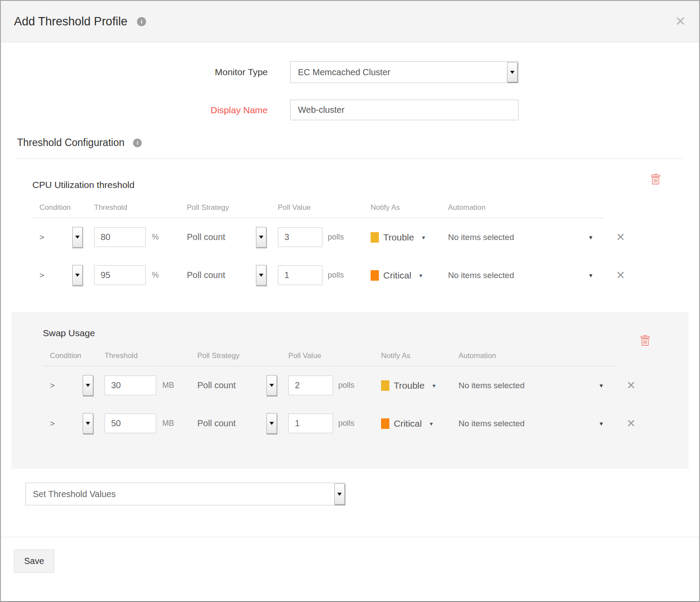 The width and height of the screenshot is (700, 602). What do you see at coordinates (140, 208) in the screenshot?
I see `column-header-threshold: Threshold` at bounding box center [140, 208].